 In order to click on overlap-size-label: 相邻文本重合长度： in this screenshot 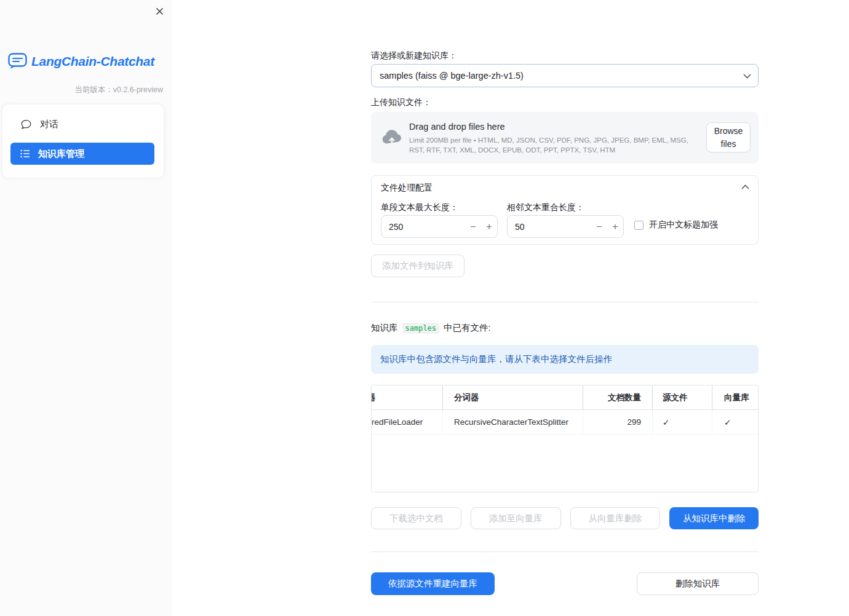, I will do `click(546, 208)`.